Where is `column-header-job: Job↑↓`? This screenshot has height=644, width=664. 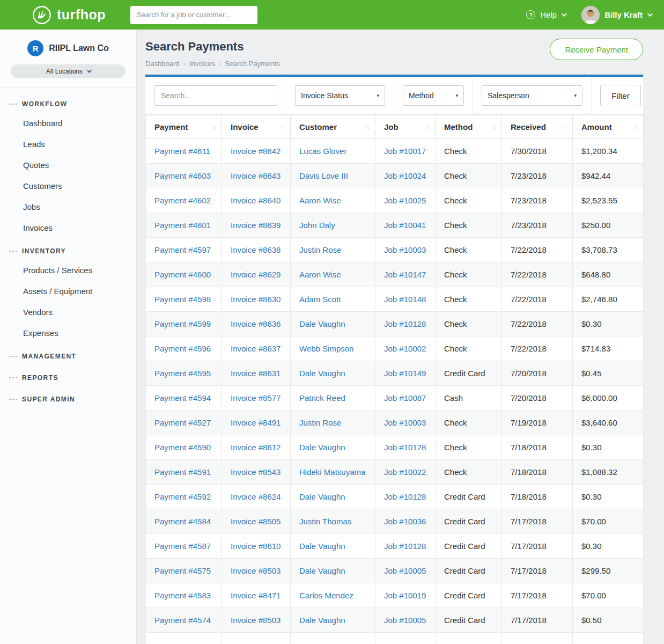
column-header-job: Job↑↓ is located at coordinates (405, 127).